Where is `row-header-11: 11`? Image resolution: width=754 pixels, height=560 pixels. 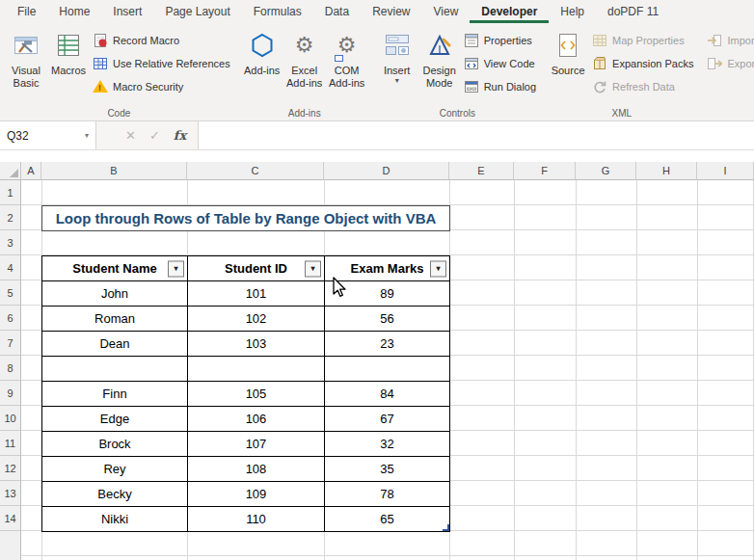
row-header-11: 11 is located at coordinates (11, 443).